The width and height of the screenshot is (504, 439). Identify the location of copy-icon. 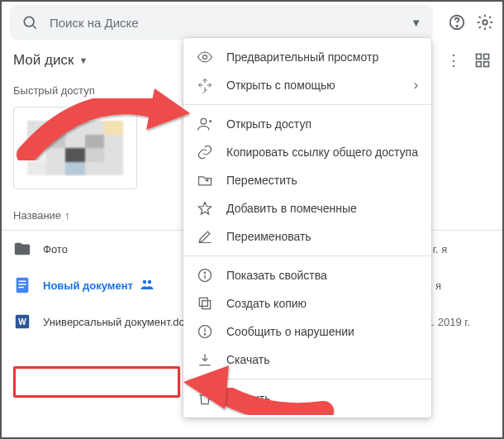
(205, 303).